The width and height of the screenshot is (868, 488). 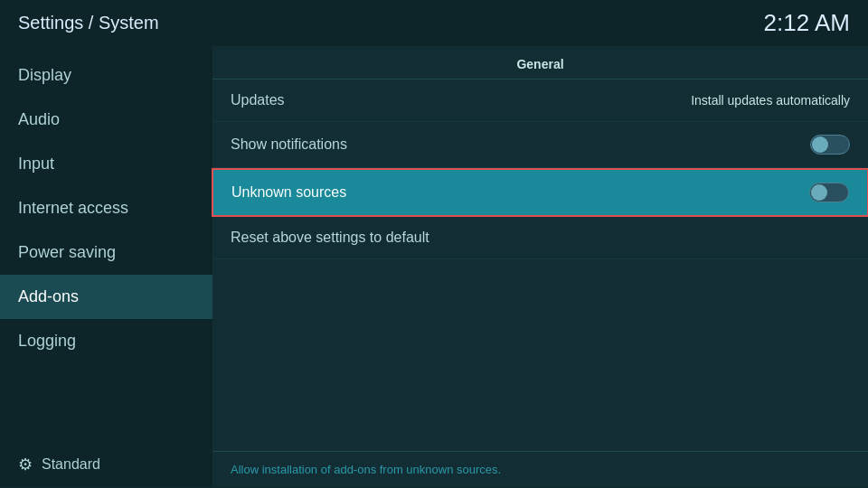 I want to click on toggle-show-notifications, so click(x=830, y=145).